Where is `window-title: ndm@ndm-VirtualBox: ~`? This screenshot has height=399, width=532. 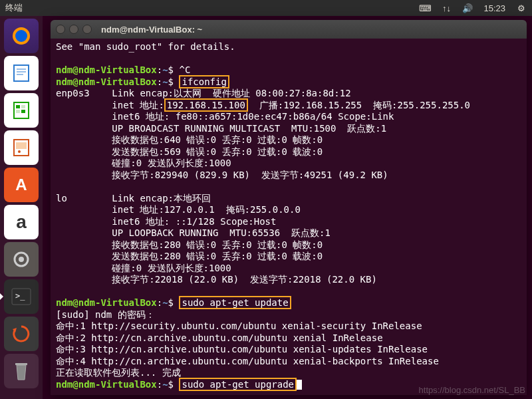
window-title: ndm@ndm-VirtualBox: ~ is located at coordinates (152, 29).